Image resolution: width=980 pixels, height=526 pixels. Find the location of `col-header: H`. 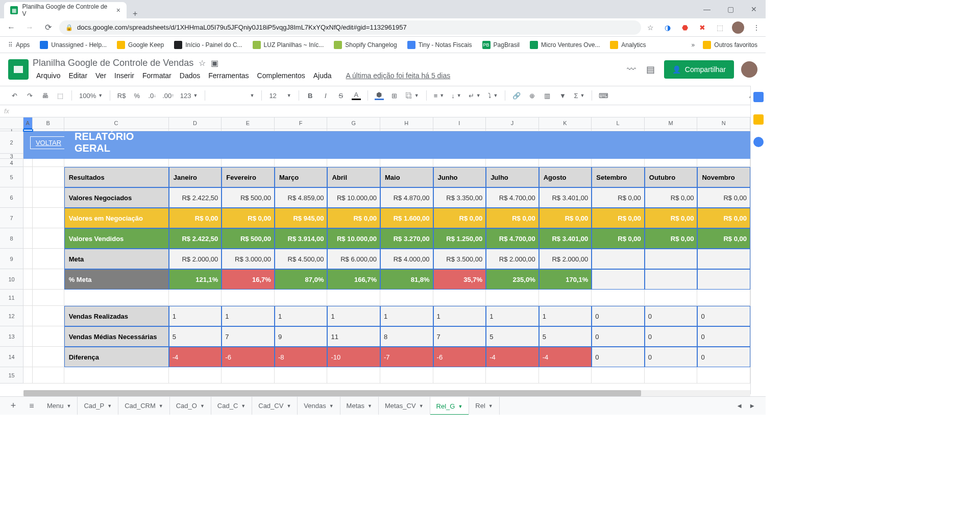

col-header: H is located at coordinates (407, 123).